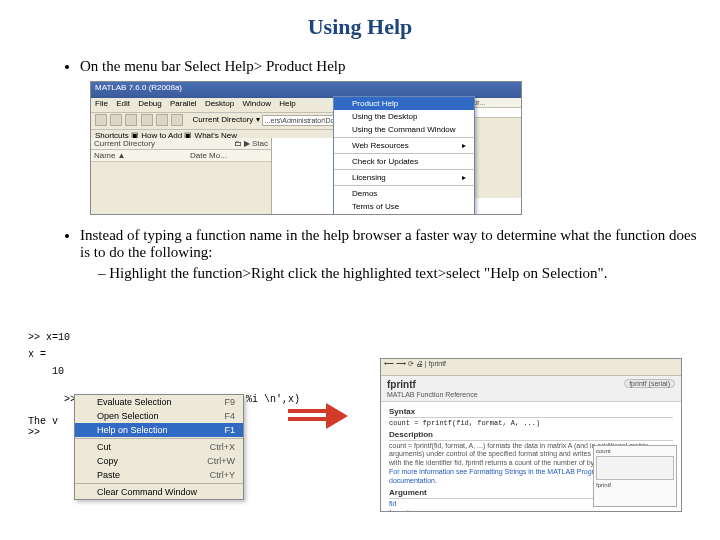  I want to click on menu-parallel: Parallel, so click(184, 104).